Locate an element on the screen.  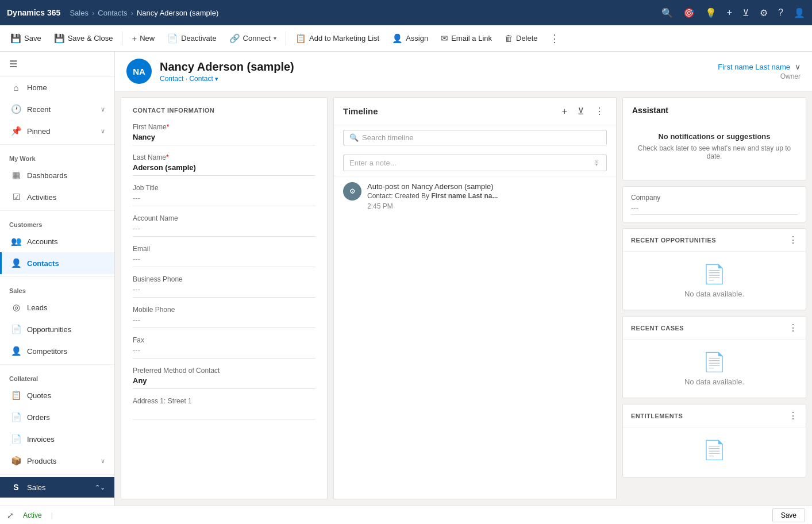
sidebar-item-invoices: 📄 Invoices is located at coordinates (57, 439).